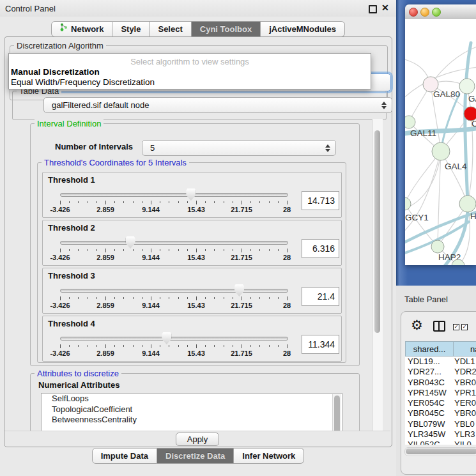  Describe the element at coordinates (429, 413) in the screenshot. I see `cell-shared-name: YBR045C` at that location.